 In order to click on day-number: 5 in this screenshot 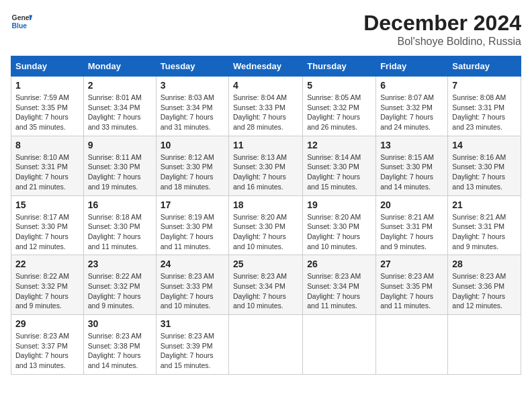, I will do `click(339, 85)`.